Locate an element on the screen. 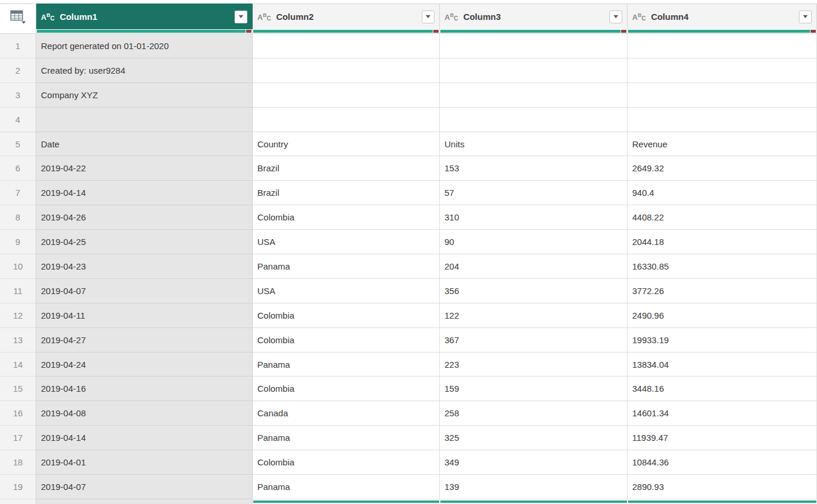 Image resolution: width=817 pixels, height=504 pixels. row-number: 13 is located at coordinates (18, 340).